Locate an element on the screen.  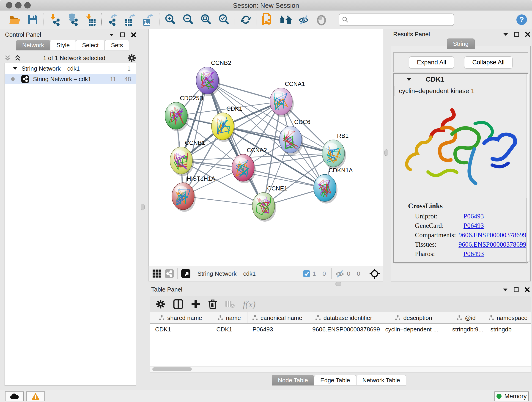
zoom-out-button is located at coordinates (188, 20).